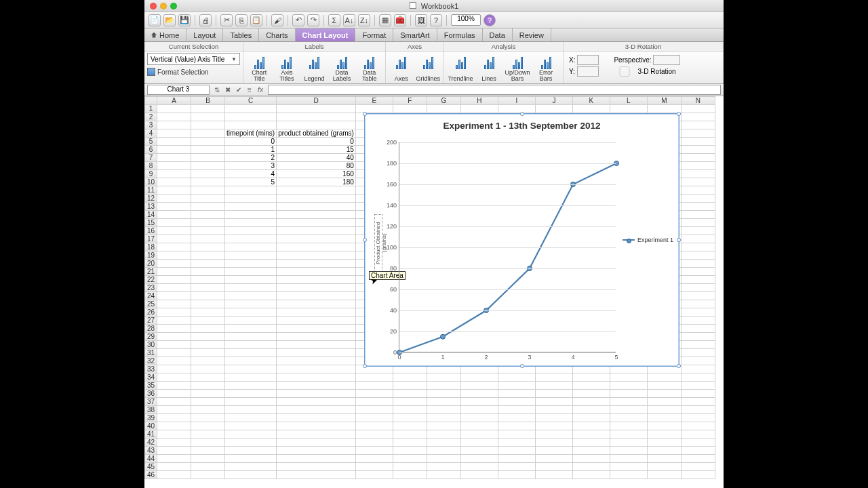  Describe the element at coordinates (151, 386) in the screenshot. I see `row-header: 35` at that location.